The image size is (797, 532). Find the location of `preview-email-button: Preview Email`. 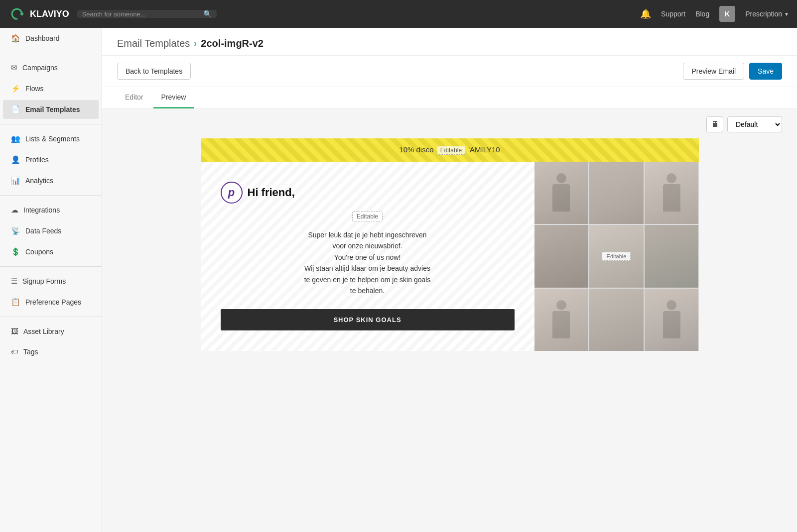

preview-email-button: Preview Email is located at coordinates (713, 71).